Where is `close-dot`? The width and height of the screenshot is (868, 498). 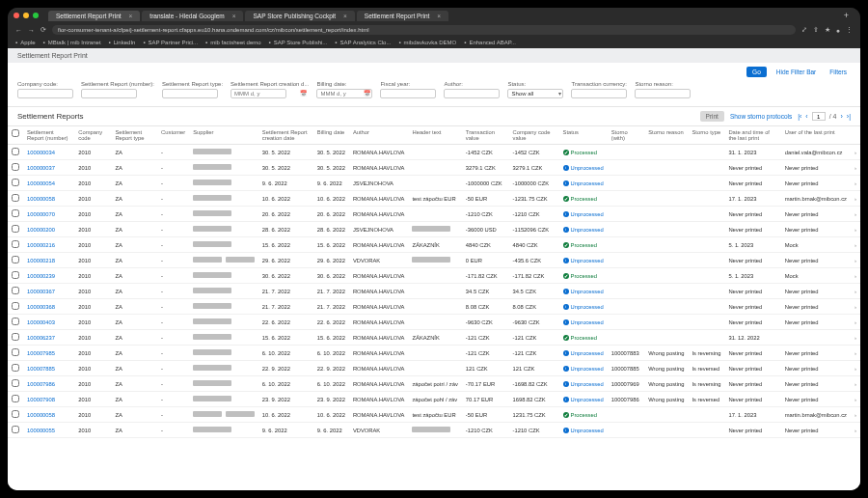
close-dot is located at coordinates (16, 15).